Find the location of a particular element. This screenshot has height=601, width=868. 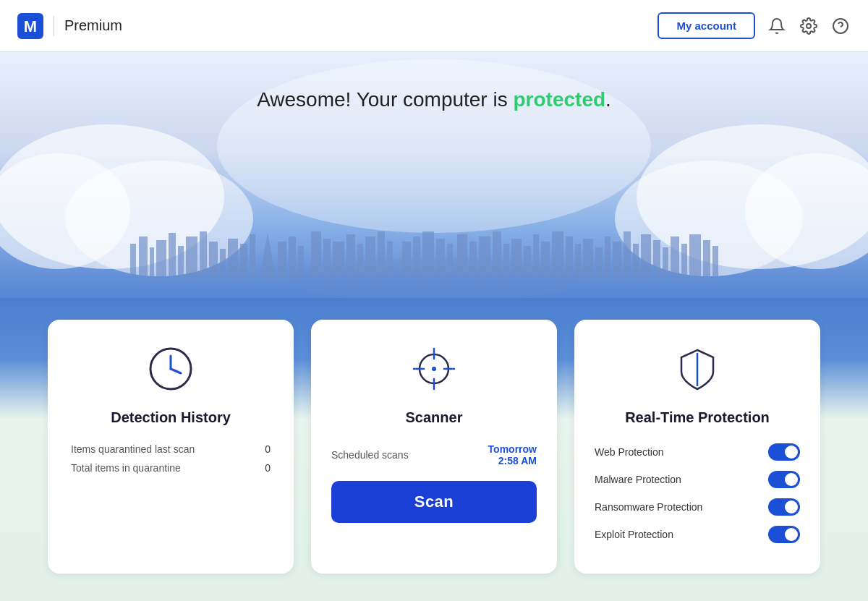

malware-protection-toggle is located at coordinates (784, 479).